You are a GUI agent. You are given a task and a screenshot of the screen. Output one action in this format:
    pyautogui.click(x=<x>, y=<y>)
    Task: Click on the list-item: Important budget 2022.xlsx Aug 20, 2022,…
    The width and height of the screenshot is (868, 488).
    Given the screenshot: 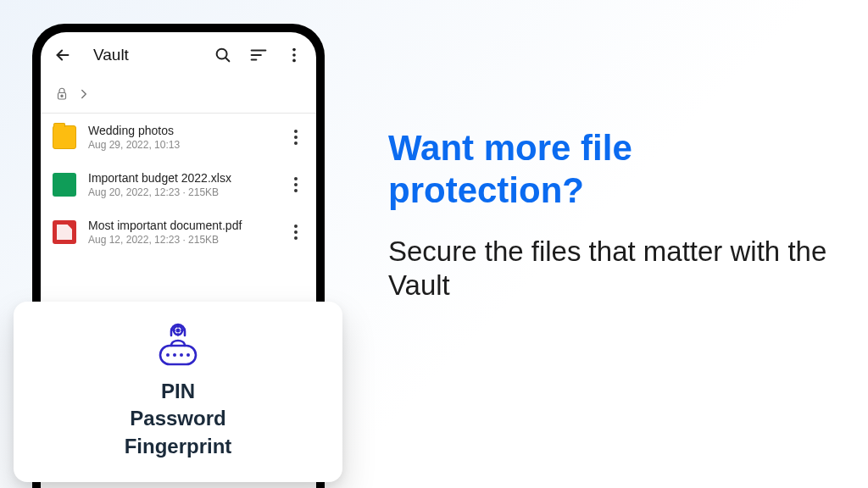 What is the action you would take?
    pyautogui.click(x=178, y=185)
    